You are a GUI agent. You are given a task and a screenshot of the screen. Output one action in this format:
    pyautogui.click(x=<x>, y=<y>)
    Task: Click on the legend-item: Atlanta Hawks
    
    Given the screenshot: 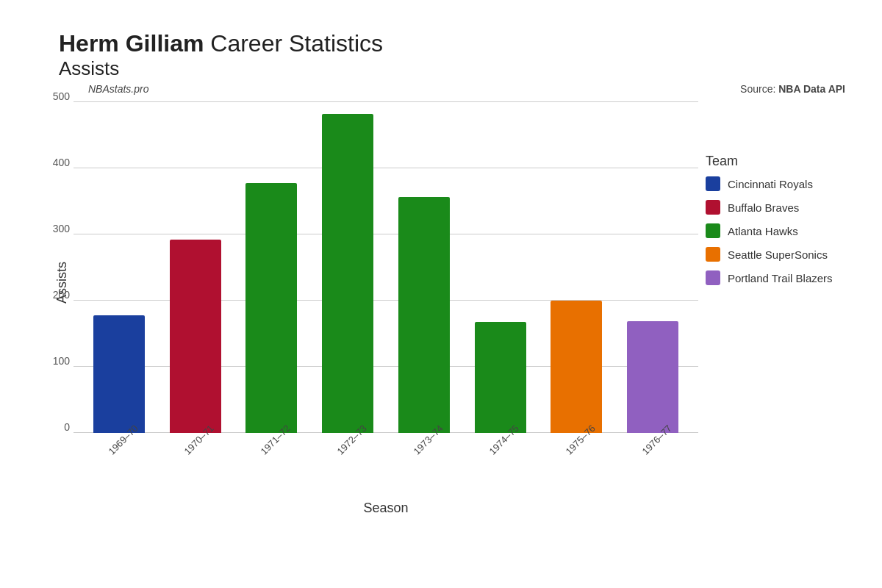 What is the action you would take?
    pyautogui.click(x=779, y=231)
    